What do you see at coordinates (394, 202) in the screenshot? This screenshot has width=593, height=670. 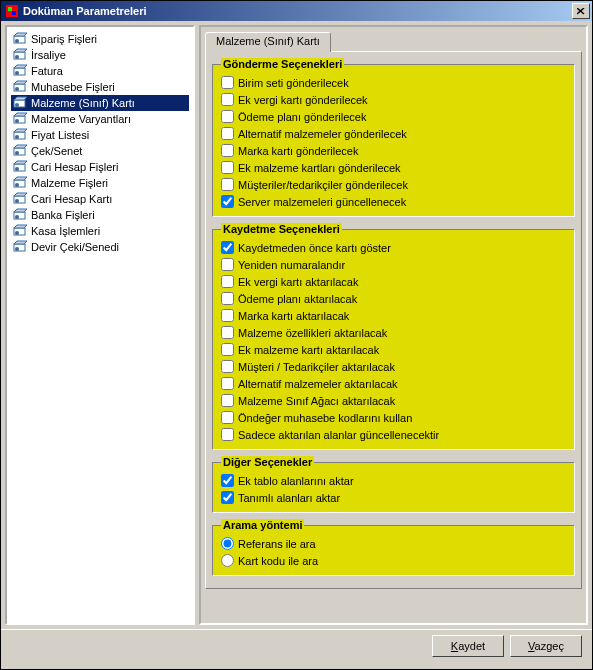 I see `send-row-7: Server malzemeleri güncellenecek` at bounding box center [394, 202].